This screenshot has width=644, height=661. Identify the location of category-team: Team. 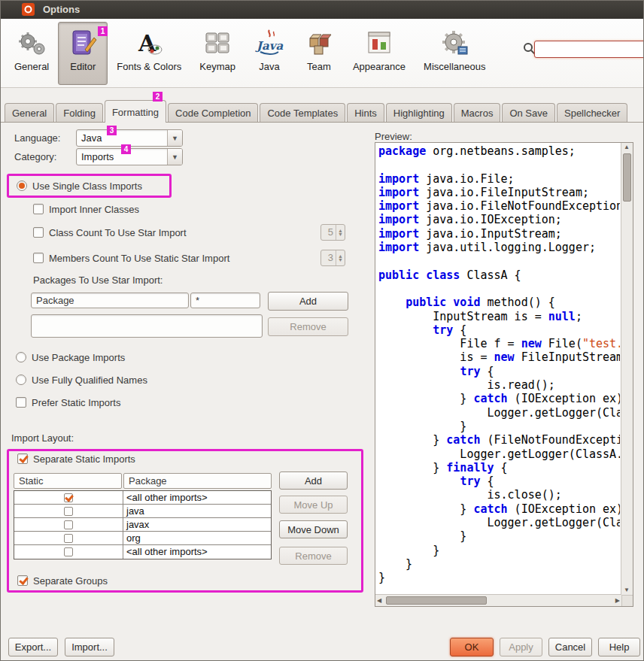
(319, 53).